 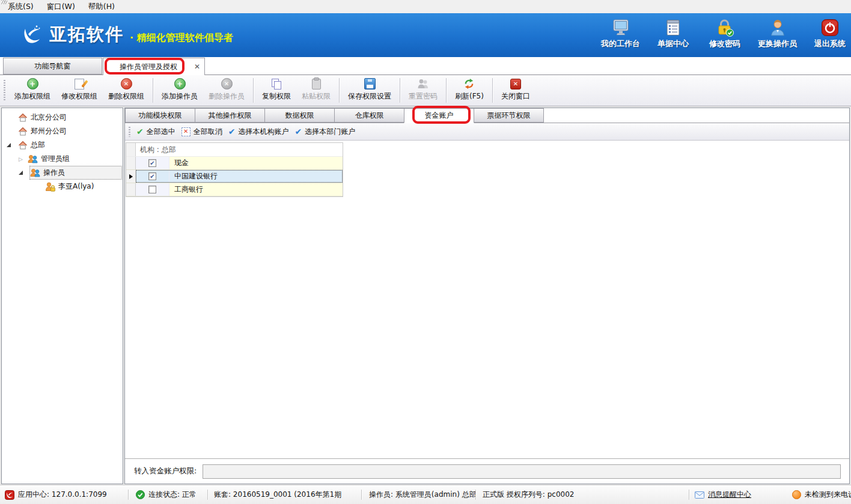 What do you see at coordinates (227, 84) in the screenshot?
I see `delete-disabled-icon: ✕` at bounding box center [227, 84].